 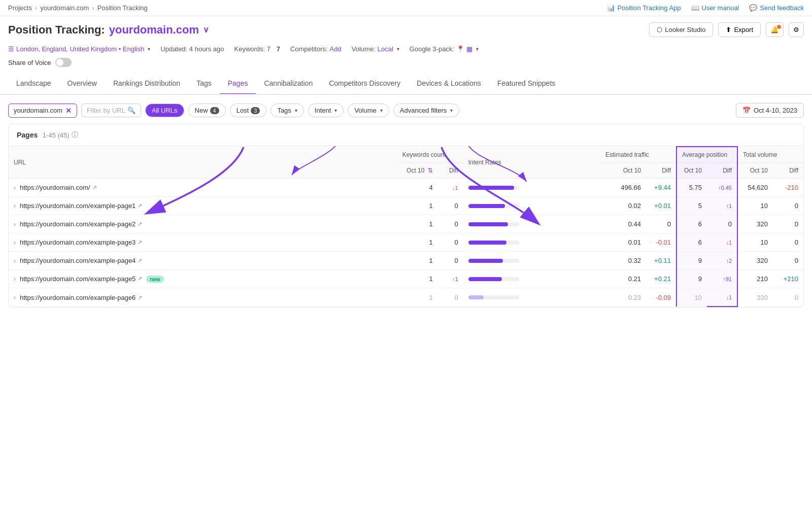 I want to click on th-traffic-diff: Diff, so click(x=661, y=171).